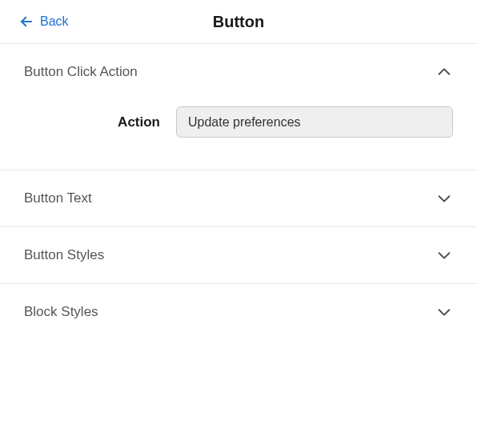 The width and height of the screenshot is (477, 448). I want to click on header: Back Button, so click(238, 22).